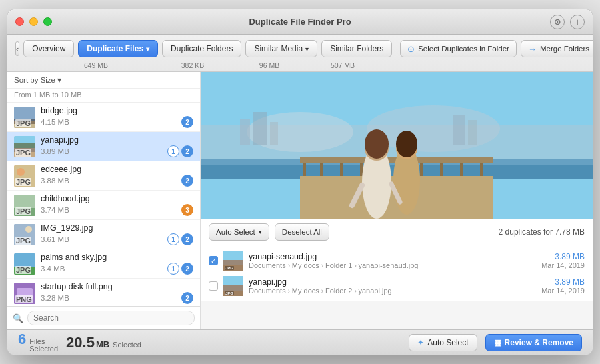 The height and width of the screenshot is (364, 600). What do you see at coordinates (233, 261) in the screenshot?
I see `dup-file-icon-1: JPG` at bounding box center [233, 261].